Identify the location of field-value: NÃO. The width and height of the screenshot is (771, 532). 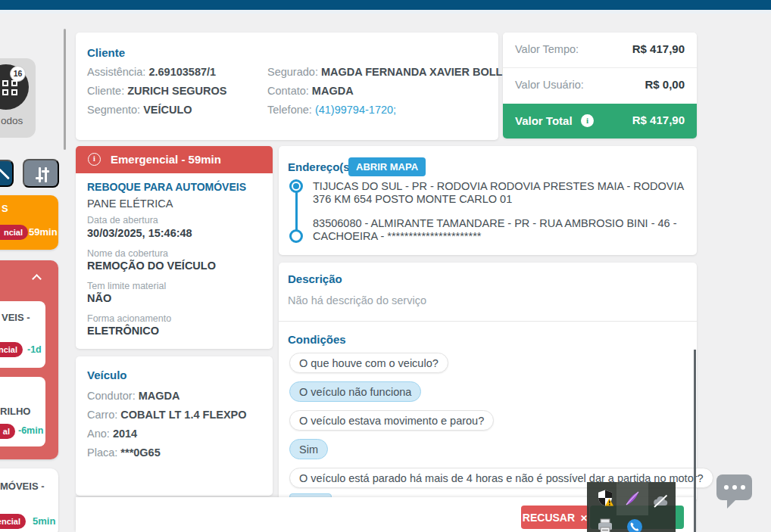
(99, 298).